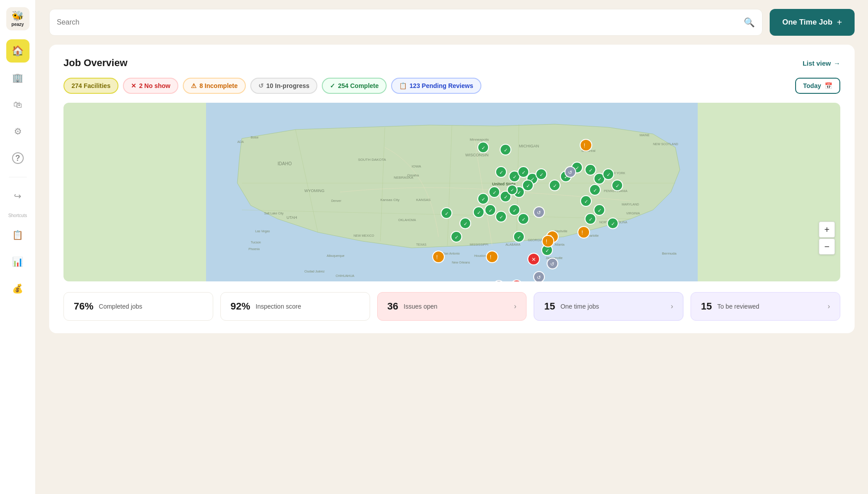  What do you see at coordinates (18, 131) in the screenshot?
I see `nav-item-settings: ⚙` at bounding box center [18, 131].